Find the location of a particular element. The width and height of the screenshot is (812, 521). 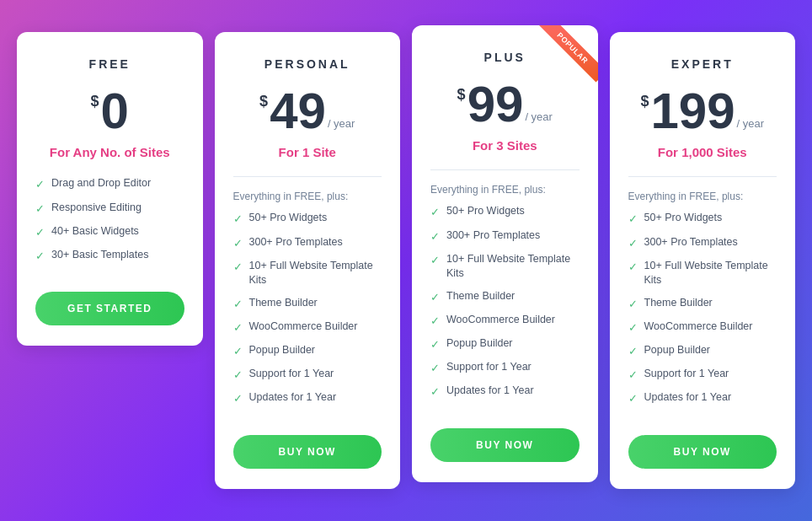

popular-badge is located at coordinates (564, 59).